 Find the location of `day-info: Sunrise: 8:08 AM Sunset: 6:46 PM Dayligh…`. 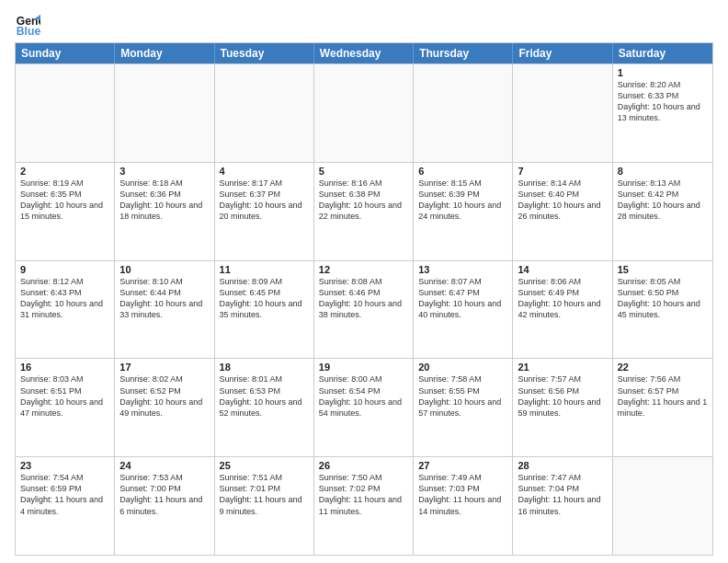

day-info: Sunrise: 8:08 AM Sunset: 6:46 PM Dayligh… is located at coordinates (364, 298).